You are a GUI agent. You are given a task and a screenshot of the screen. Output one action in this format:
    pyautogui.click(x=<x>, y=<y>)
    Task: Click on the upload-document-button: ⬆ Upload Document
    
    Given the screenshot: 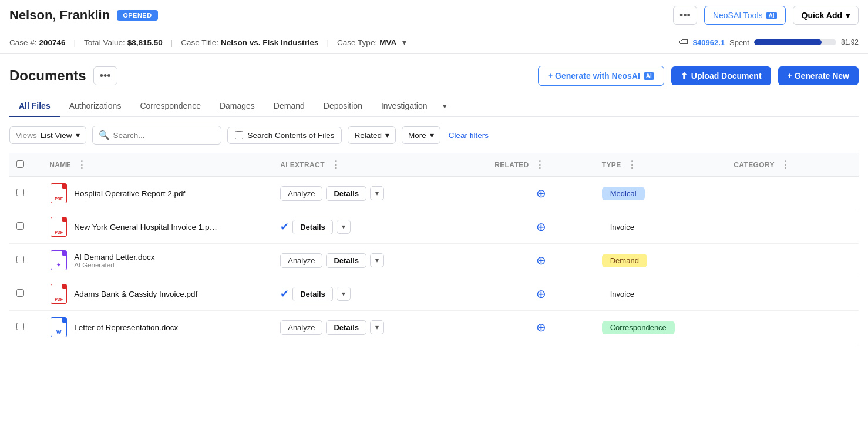 What is the action you would take?
    pyautogui.click(x=721, y=76)
    